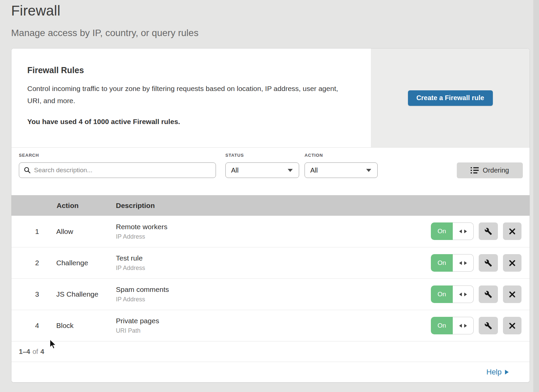 Image resolution: width=539 pixels, height=392 pixels. What do you see at coordinates (105, 33) in the screenshot?
I see `page-subtitle: Manage access by IP, country, or query r…` at bounding box center [105, 33].